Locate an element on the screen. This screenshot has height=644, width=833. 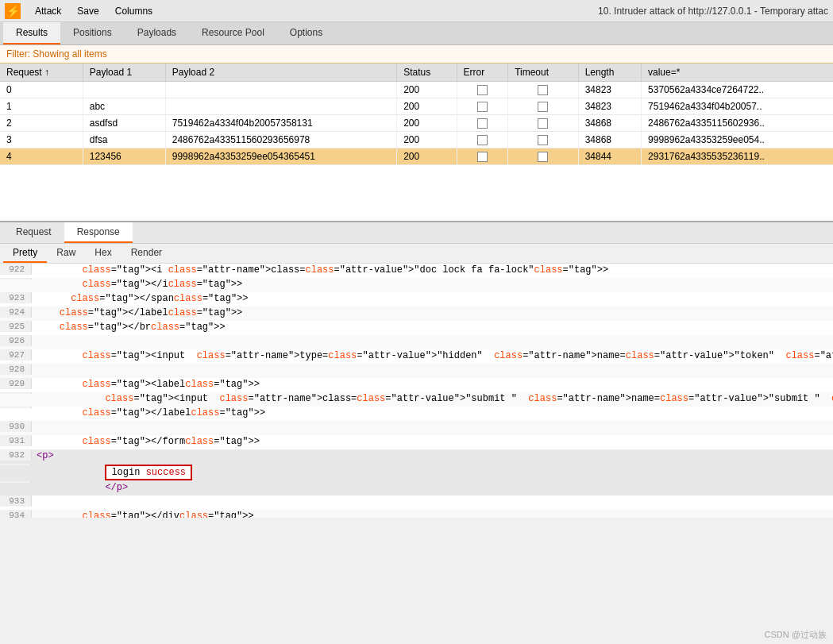
login-success-line: login success is located at coordinates (416, 472).